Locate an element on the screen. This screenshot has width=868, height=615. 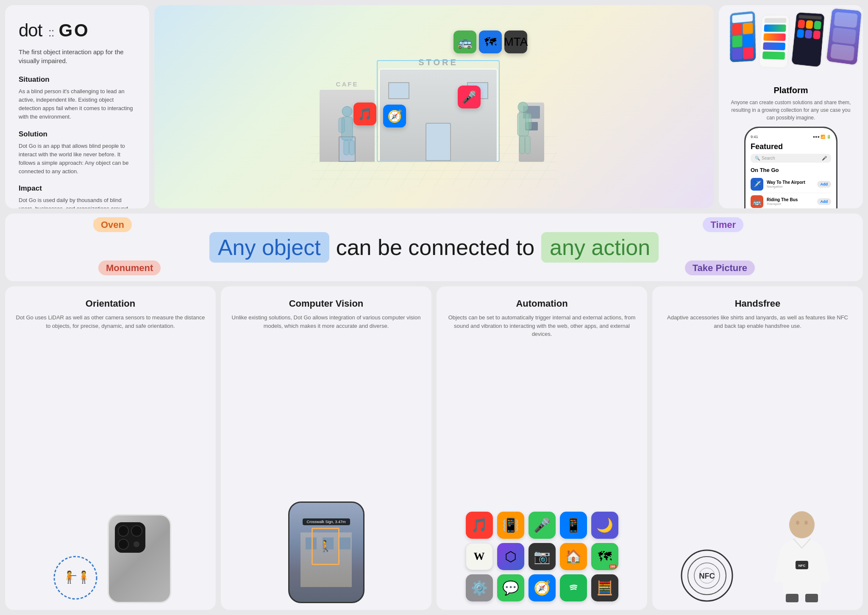
cv-camera-view: Crosswalk Sign, 3.47m 🚶 is located at coordinates (326, 552).